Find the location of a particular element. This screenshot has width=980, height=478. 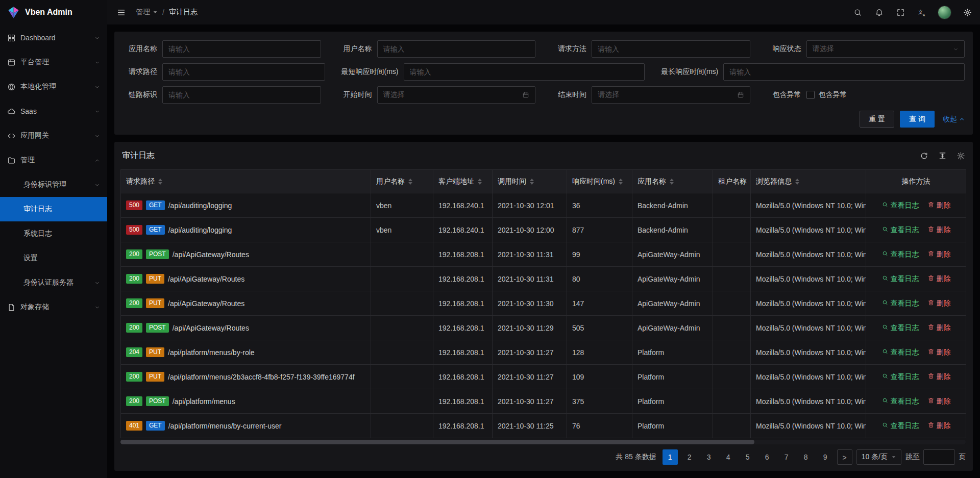

column-header-browser: 浏览器信息 is located at coordinates (808, 182).